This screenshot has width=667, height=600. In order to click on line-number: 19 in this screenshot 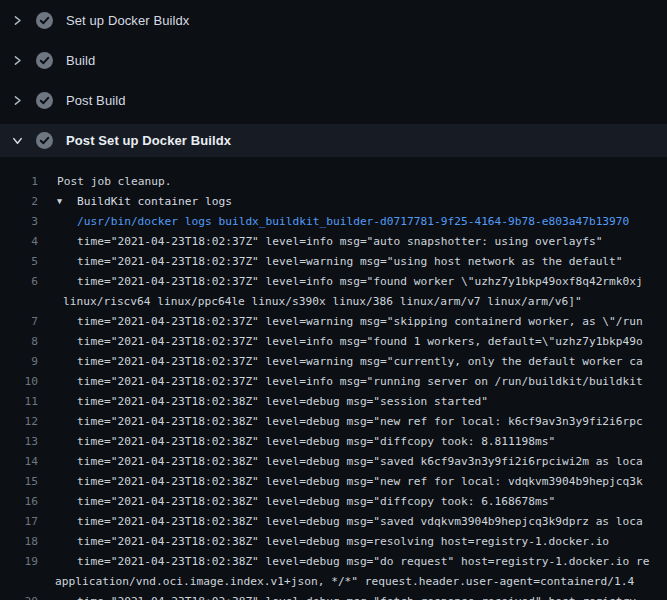, I will do `click(19, 562)`.